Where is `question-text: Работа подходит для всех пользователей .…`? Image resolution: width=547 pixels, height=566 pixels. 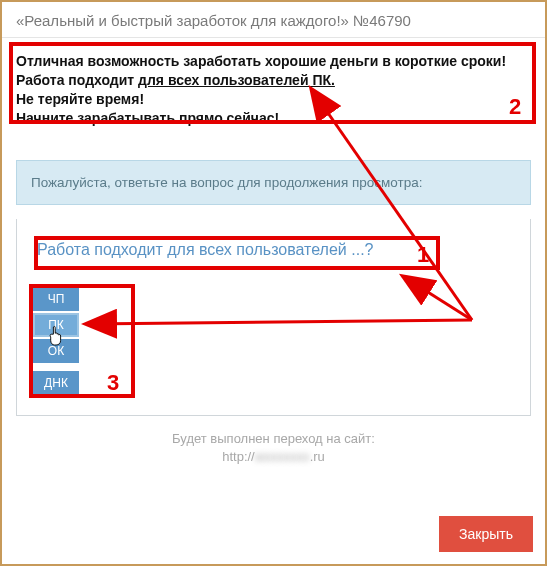
question-text: Работа подходит для всех пользователей .… is located at coordinates (274, 250).